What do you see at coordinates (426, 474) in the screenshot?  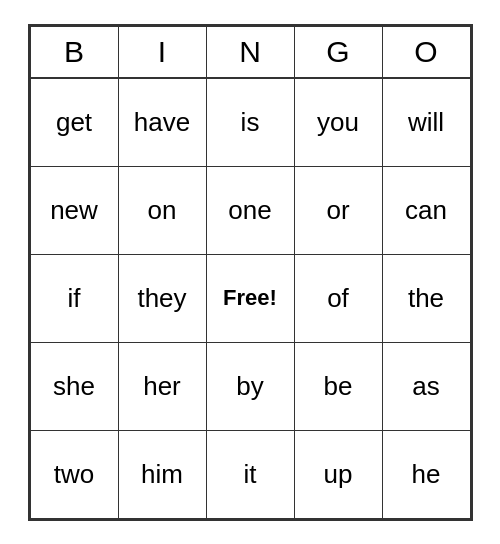 I see `table-cell: he` at bounding box center [426, 474].